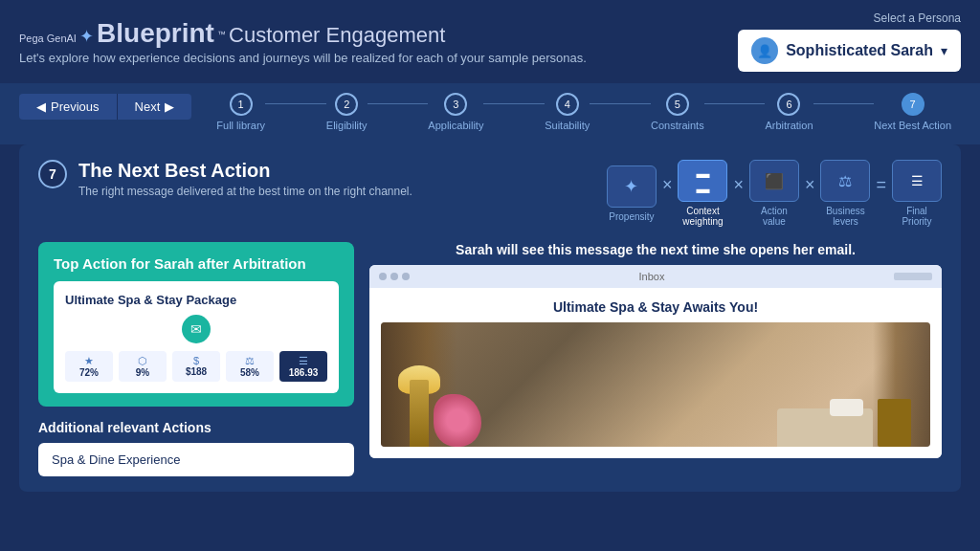 The height and width of the screenshot is (551, 980). Describe the element at coordinates (656, 385) in the screenshot. I see `email-hero-image` at that location.